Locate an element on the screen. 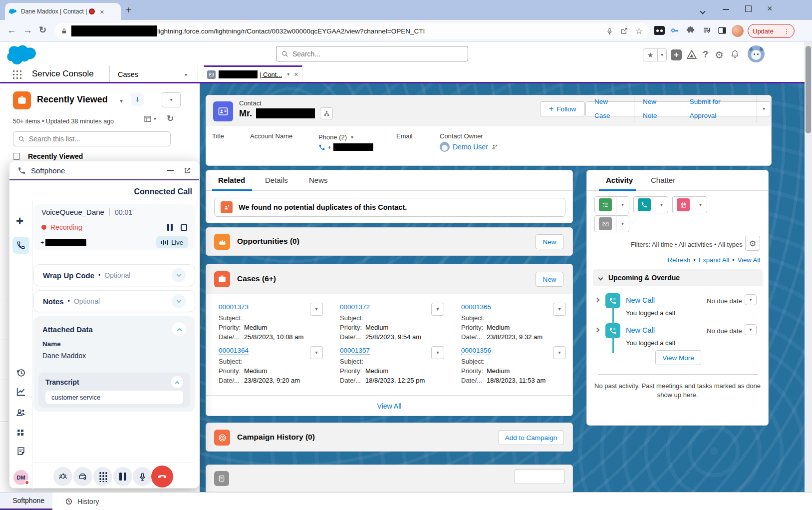 The image size is (812, 510). dialpad-button is located at coordinates (103, 477).